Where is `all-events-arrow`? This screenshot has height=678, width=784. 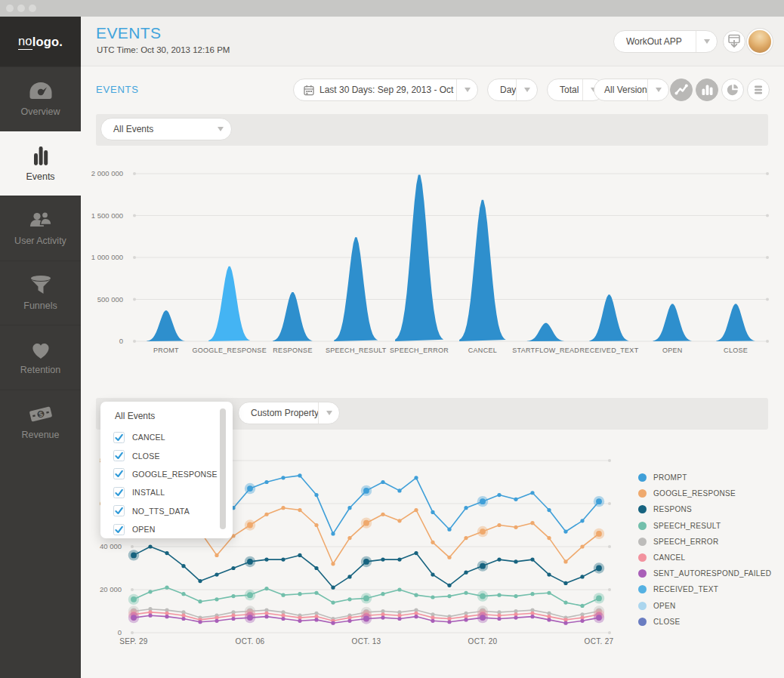 all-events-arrow is located at coordinates (221, 129).